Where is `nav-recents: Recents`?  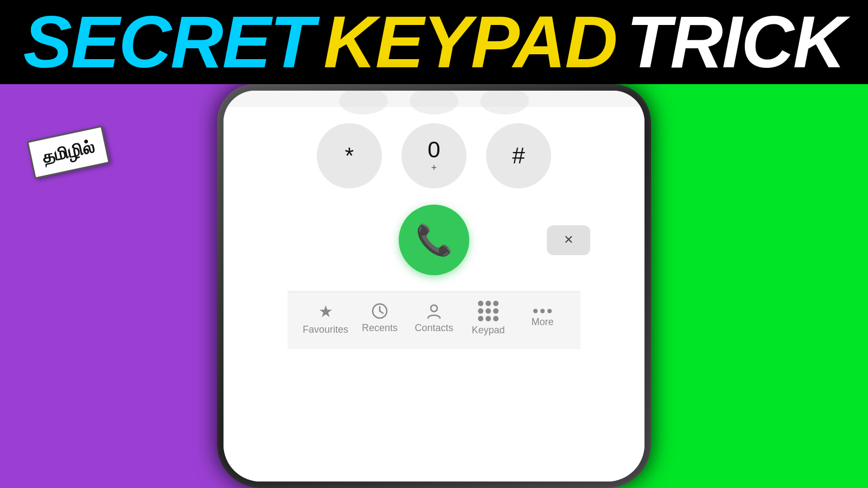
nav-recents: Recents is located at coordinates (380, 318).